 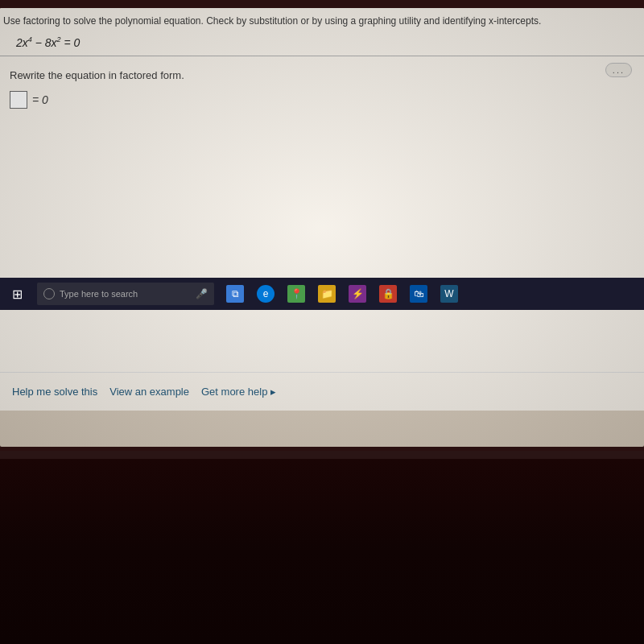 What do you see at coordinates (272, 21) in the screenshot?
I see `instruction-text: Use factoring to solve the polynomial eq…` at bounding box center [272, 21].